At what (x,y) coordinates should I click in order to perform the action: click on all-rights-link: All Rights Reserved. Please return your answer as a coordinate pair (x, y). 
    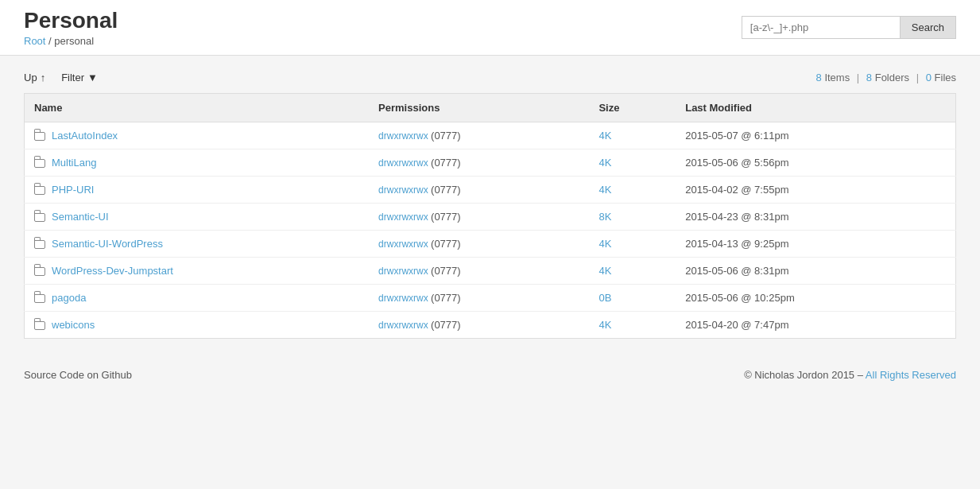
    Looking at the image, I should click on (911, 375).